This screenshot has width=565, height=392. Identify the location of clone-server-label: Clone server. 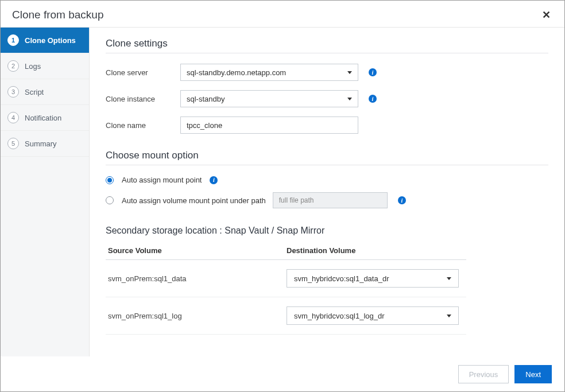
(143, 72).